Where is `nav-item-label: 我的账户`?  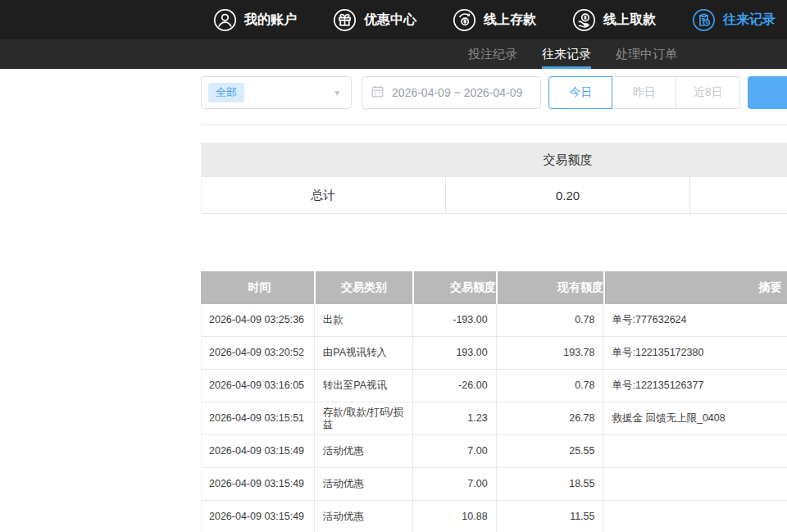 nav-item-label: 我的账户 is located at coordinates (271, 20).